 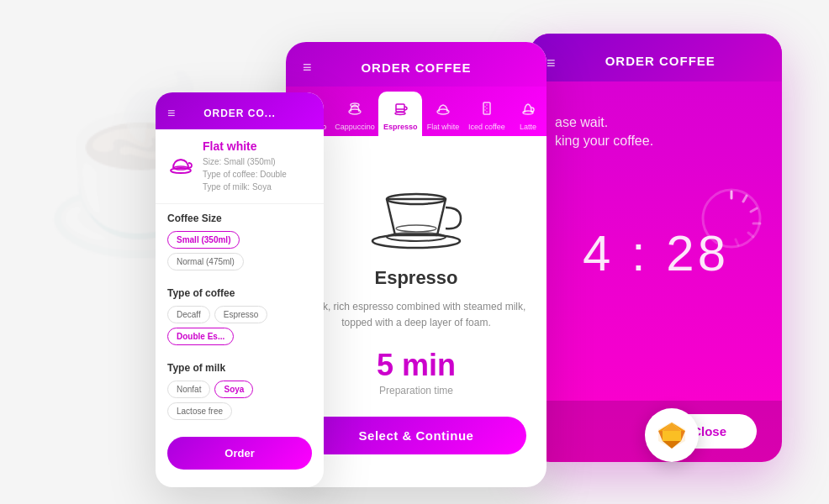 What do you see at coordinates (400, 127) in the screenshot?
I see `tab-espresso-label: Espresso` at bounding box center [400, 127].